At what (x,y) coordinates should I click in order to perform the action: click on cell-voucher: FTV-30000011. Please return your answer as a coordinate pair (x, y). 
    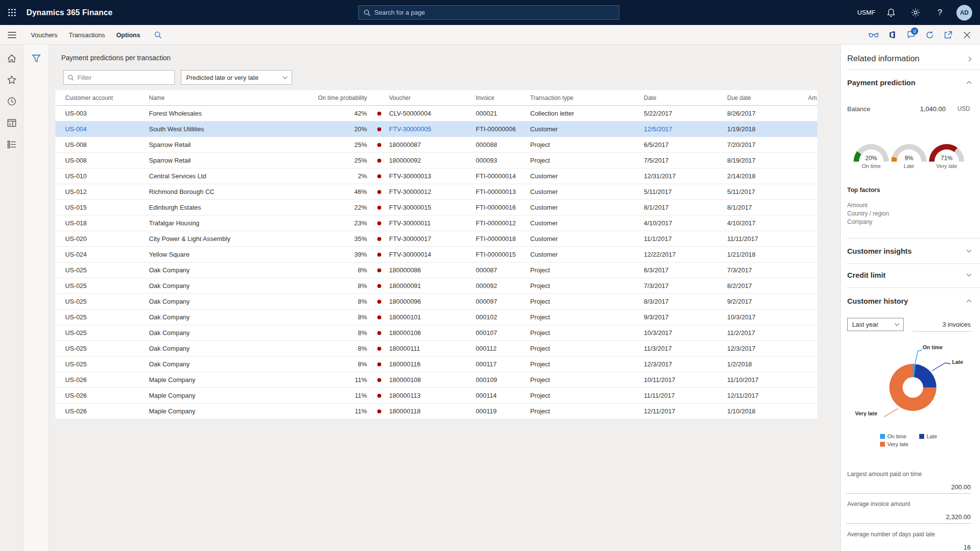
    Looking at the image, I should click on (432, 223).